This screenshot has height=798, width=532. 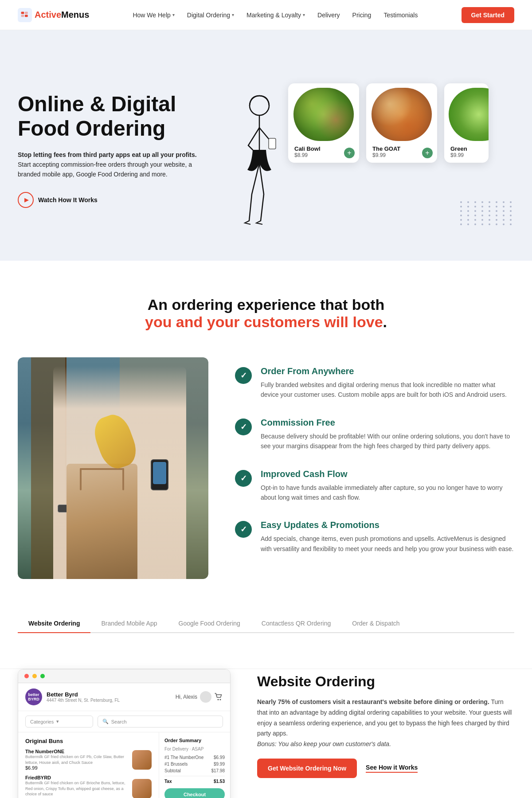 What do you see at coordinates (124, 697) in the screenshot?
I see `app-header: betterBYRD Better Byrd 4447 4th Street N…` at bounding box center [124, 697].